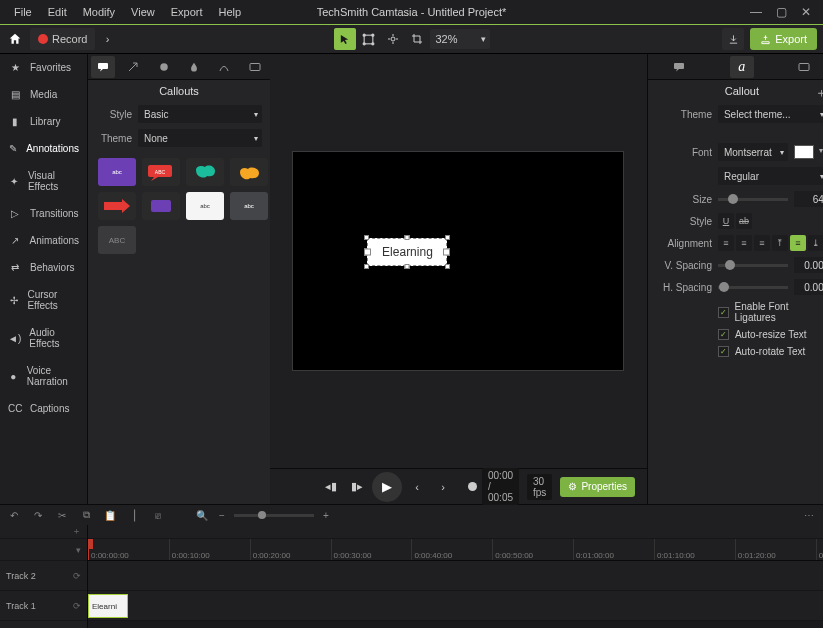  I want to click on step-fwd-button: ›, so click(443, 487).